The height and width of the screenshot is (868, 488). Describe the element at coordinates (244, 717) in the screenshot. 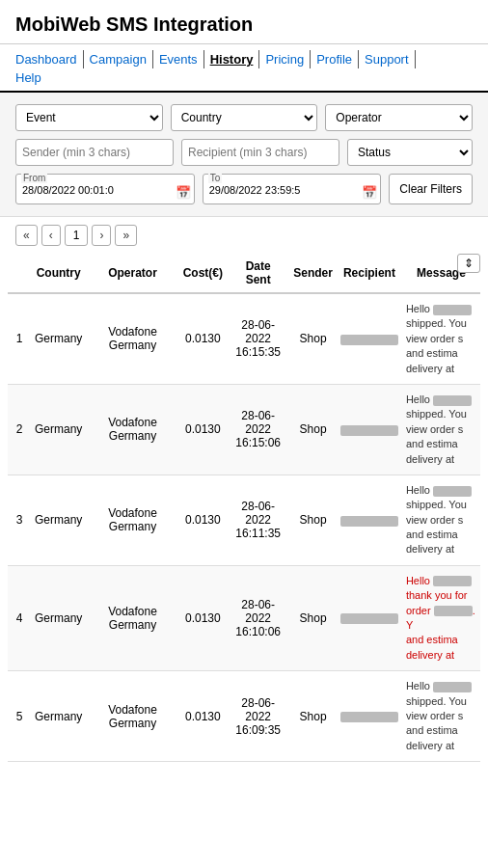

I see `table-row: 5 Germany Vodafone Germany 0.0130 28-06-…` at that location.